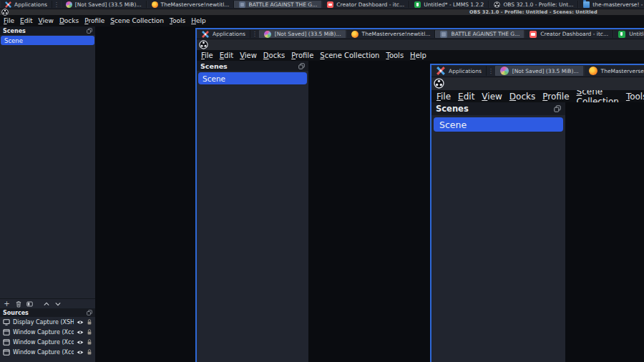  What do you see at coordinates (366, 4) in the screenshot?
I see `taskbar-item-creator-dashboard: Creator Dashboard - itc...` at bounding box center [366, 4].